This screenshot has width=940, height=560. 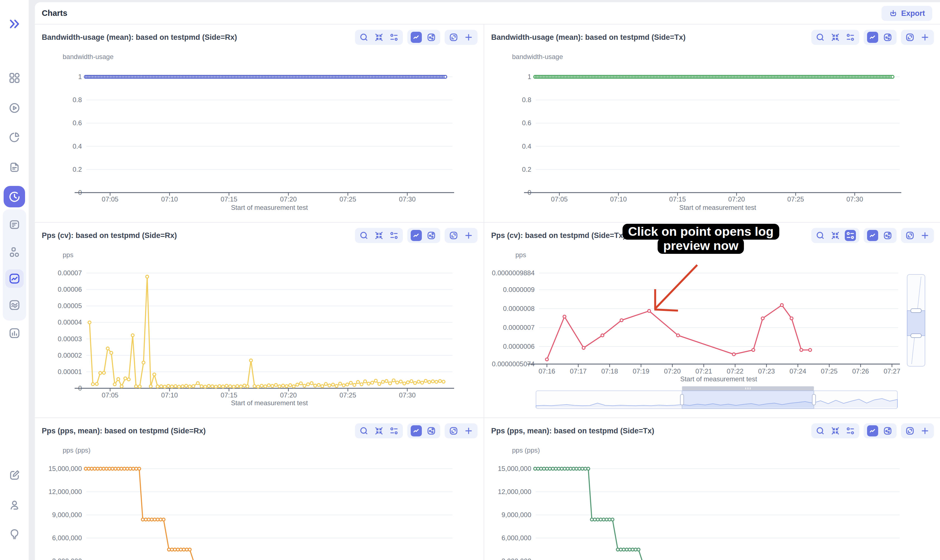 I want to click on sidebar-item-bar-charts, so click(x=14, y=333).